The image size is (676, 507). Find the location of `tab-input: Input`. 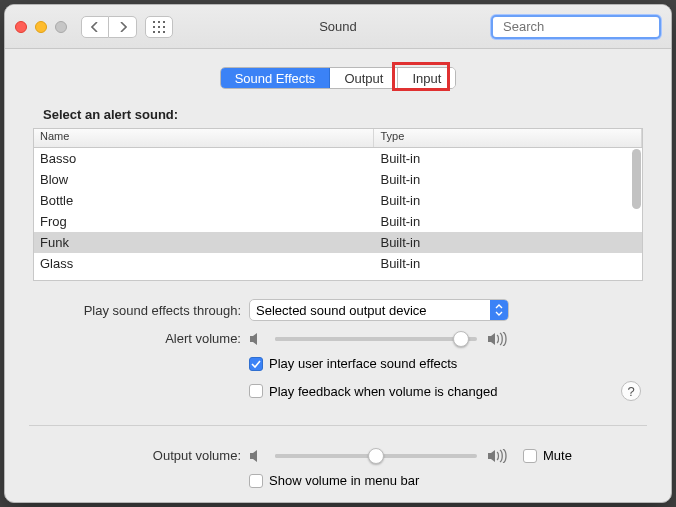

tab-input: Input is located at coordinates (426, 78).